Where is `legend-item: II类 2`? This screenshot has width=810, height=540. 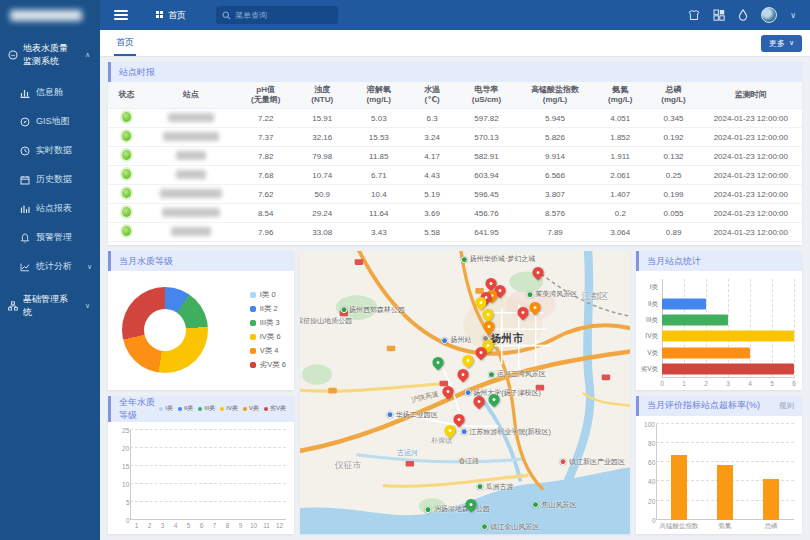
legend-item: II类 2 is located at coordinates (268, 309).